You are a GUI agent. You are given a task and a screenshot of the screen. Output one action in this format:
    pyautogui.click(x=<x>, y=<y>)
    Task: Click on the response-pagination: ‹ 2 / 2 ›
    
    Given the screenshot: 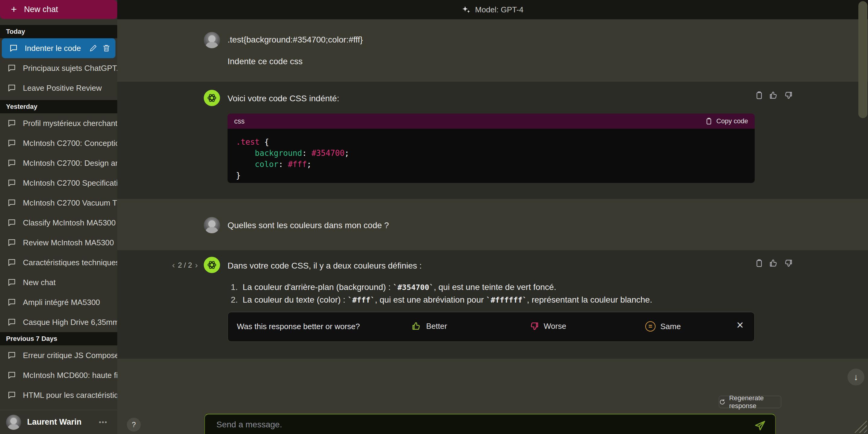 What is the action you would take?
    pyautogui.click(x=185, y=265)
    